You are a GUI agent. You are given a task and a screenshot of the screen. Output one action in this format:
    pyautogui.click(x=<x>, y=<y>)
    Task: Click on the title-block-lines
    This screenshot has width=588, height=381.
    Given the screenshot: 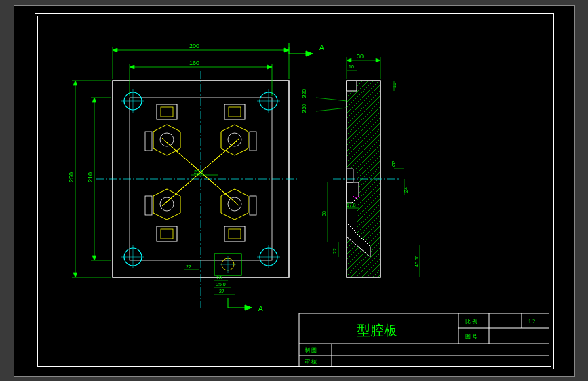 What is the action you would take?
    pyautogui.click(x=424, y=340)
    